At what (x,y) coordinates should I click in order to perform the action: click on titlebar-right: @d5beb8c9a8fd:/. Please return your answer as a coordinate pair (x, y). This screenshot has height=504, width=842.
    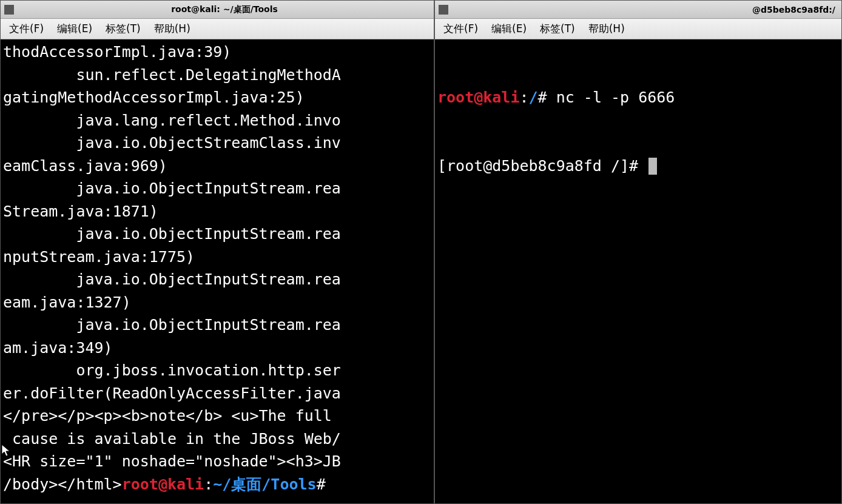
    Looking at the image, I should click on (638, 10).